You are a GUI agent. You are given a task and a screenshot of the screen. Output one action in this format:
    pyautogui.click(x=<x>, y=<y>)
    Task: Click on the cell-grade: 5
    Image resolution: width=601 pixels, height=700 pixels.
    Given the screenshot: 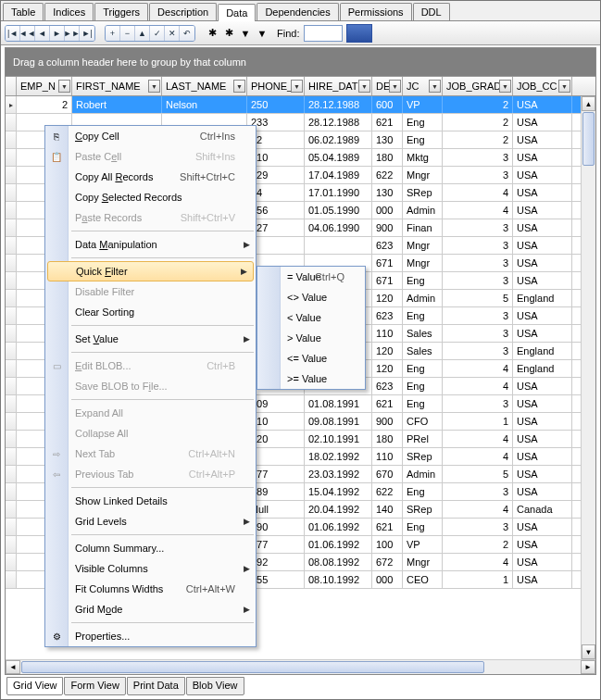 What is the action you would take?
    pyautogui.click(x=478, y=298)
    